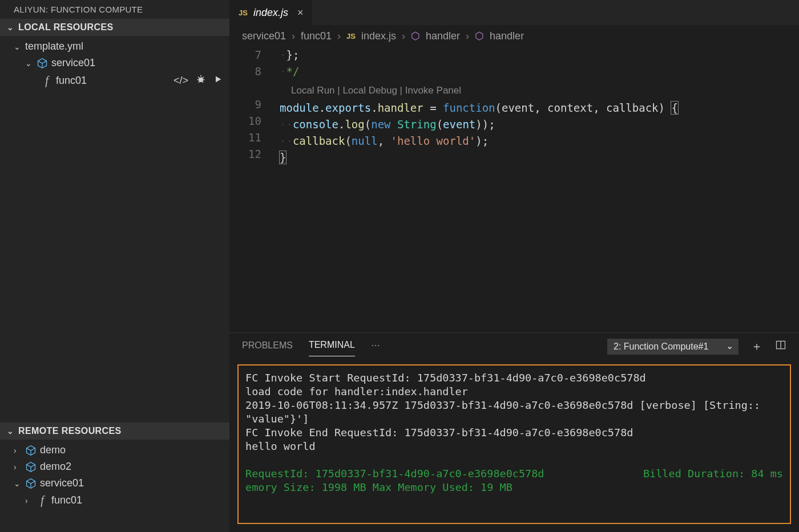 This screenshot has height=532, width=799. Describe the element at coordinates (713, 474) in the screenshot. I see `terminal-line: Billed Duration: 84 ms` at that location.